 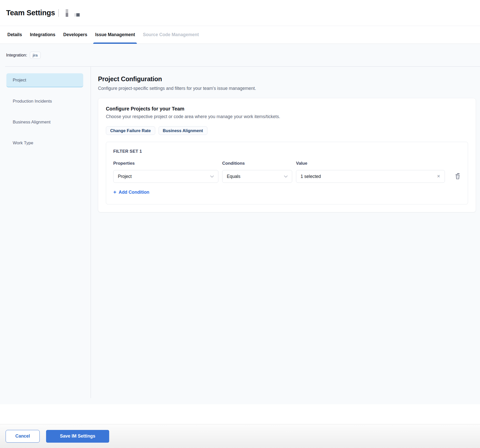 I want to click on trash-icon, so click(x=458, y=176).